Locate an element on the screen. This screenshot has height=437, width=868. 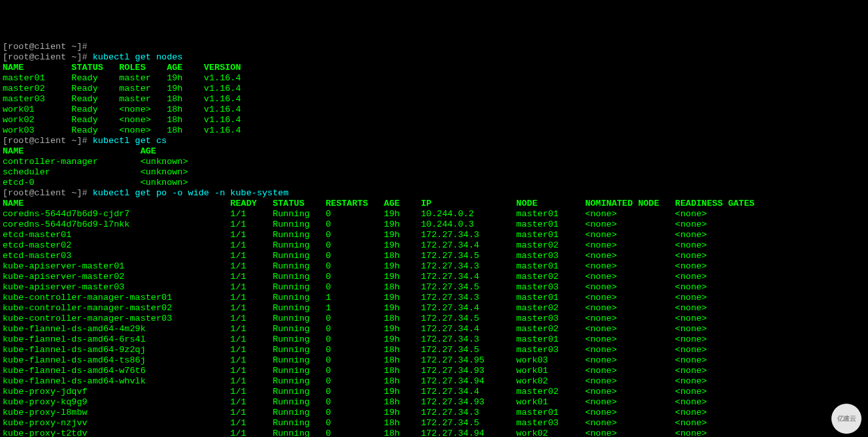
cs-header: NAME AGE is located at coordinates (80, 152).